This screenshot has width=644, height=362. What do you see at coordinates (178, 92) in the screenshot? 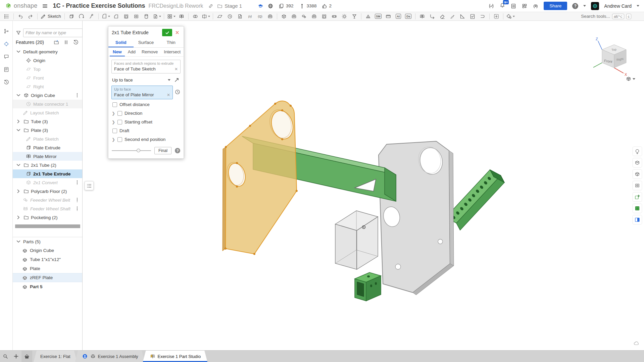
I see `mate-connector-icon` at bounding box center [178, 92].